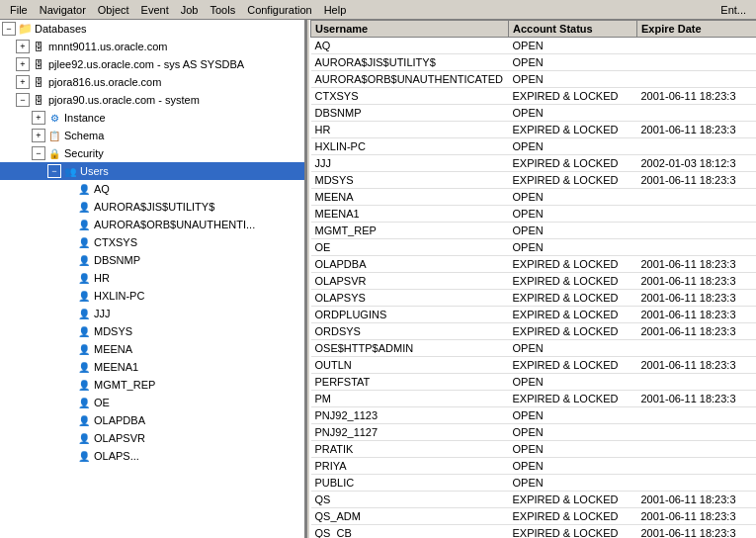 This screenshot has width=756, height=538. Describe the element at coordinates (23, 100) in the screenshot. I see `expand-pjora90: −` at that location.